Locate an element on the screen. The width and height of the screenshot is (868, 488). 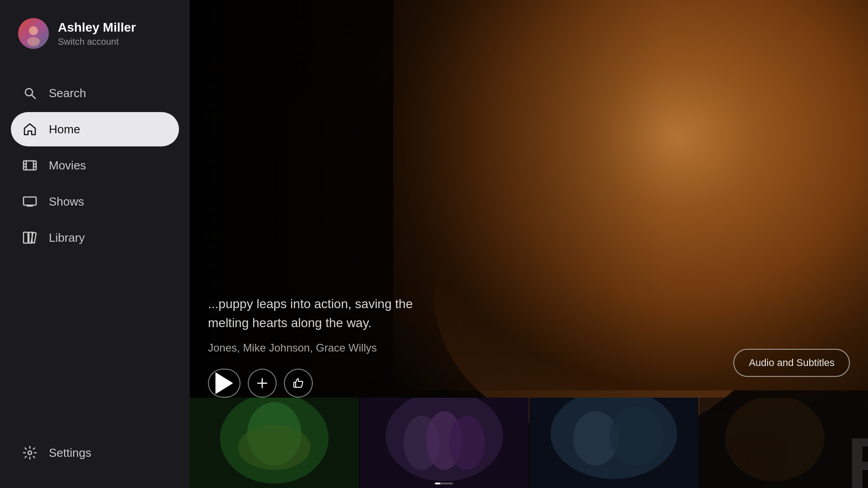
library-icon is located at coordinates (30, 238).